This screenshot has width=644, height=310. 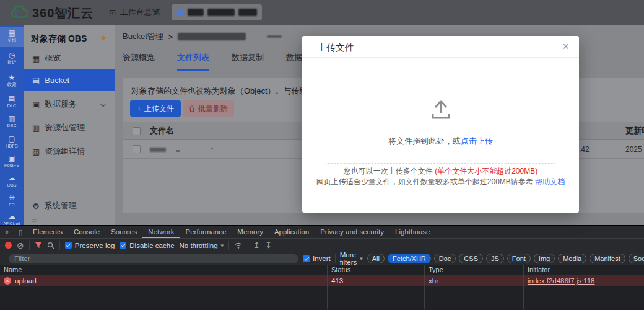 I want to click on filter-funnel-icon, so click(x=38, y=246).